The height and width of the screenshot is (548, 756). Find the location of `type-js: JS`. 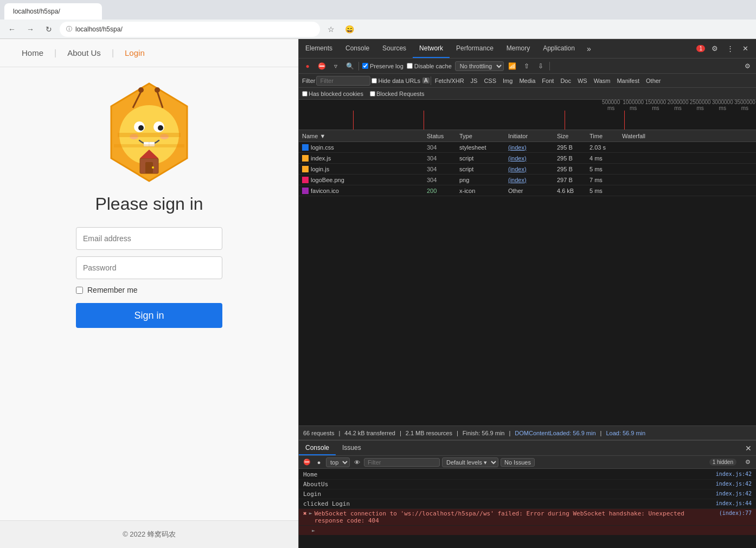

type-js: JS is located at coordinates (474, 81).